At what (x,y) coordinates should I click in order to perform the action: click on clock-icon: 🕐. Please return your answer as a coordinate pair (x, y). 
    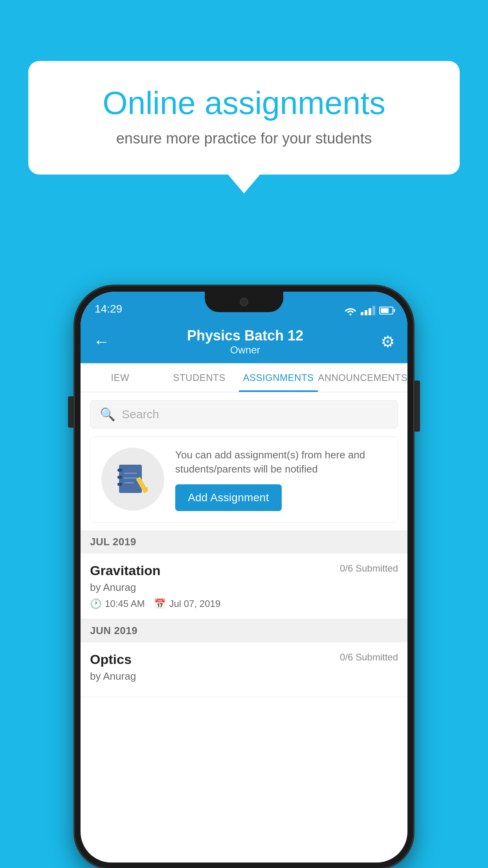
    Looking at the image, I should click on (96, 604).